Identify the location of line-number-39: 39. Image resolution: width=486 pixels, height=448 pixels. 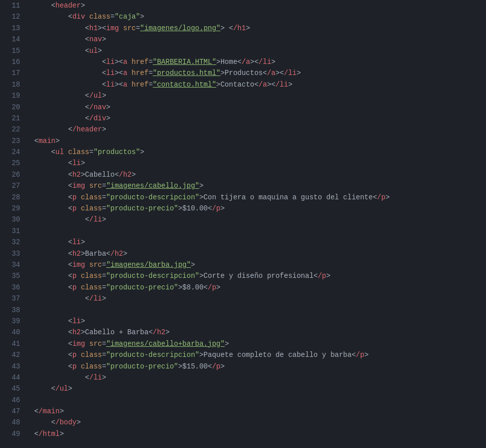
(13, 321).